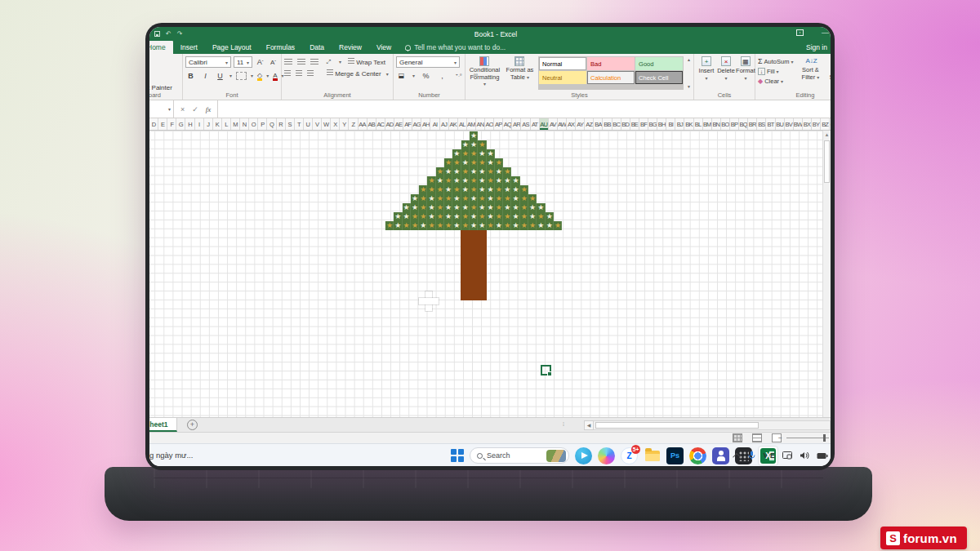 The height and width of the screenshot is (551, 980). Describe the element at coordinates (726, 73) in the screenshot. I see `delete-cells-button: ×Delete▾` at that location.